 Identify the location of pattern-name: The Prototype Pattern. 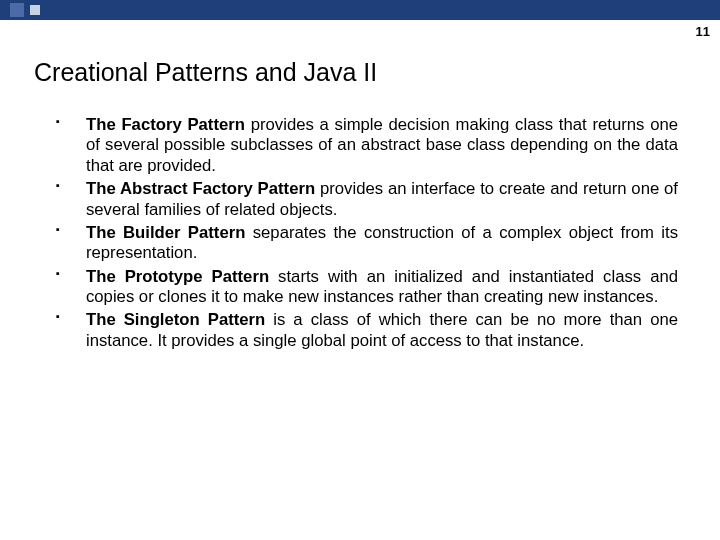
(178, 276).